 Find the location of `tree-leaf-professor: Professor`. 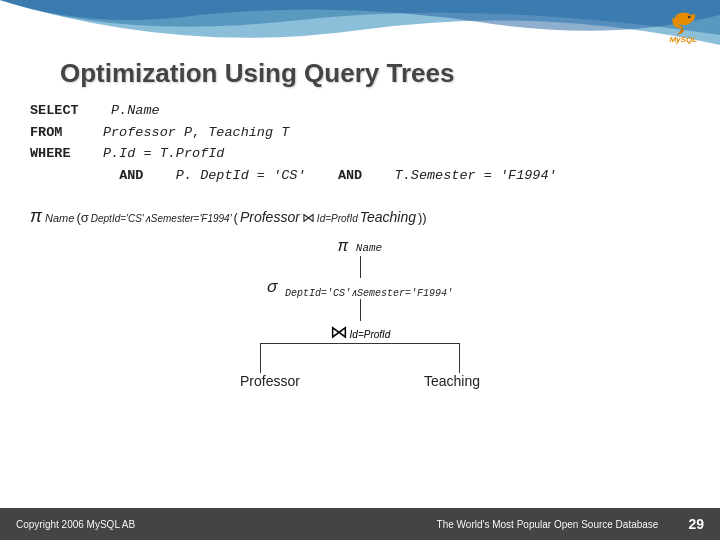

tree-leaf-professor: Professor is located at coordinates (270, 381).